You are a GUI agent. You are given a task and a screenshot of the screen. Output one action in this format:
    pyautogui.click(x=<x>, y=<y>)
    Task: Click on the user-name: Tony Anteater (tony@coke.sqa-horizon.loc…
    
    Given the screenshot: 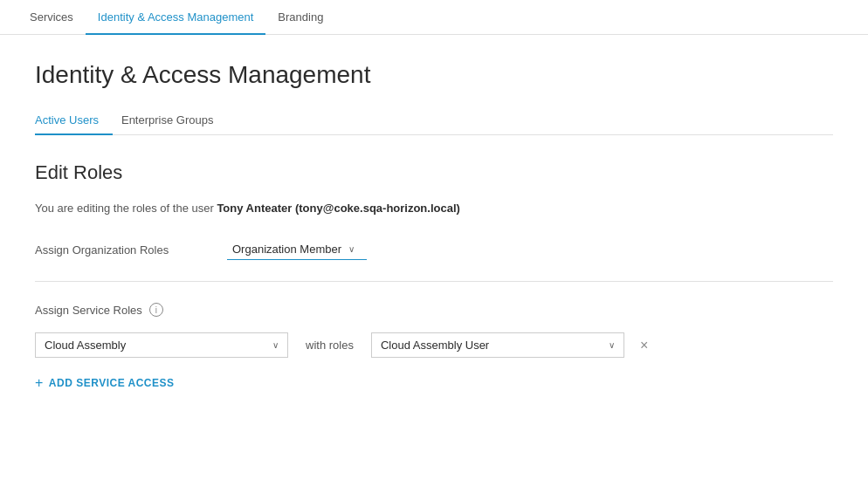 What is the action you would take?
    pyautogui.click(x=338, y=208)
    